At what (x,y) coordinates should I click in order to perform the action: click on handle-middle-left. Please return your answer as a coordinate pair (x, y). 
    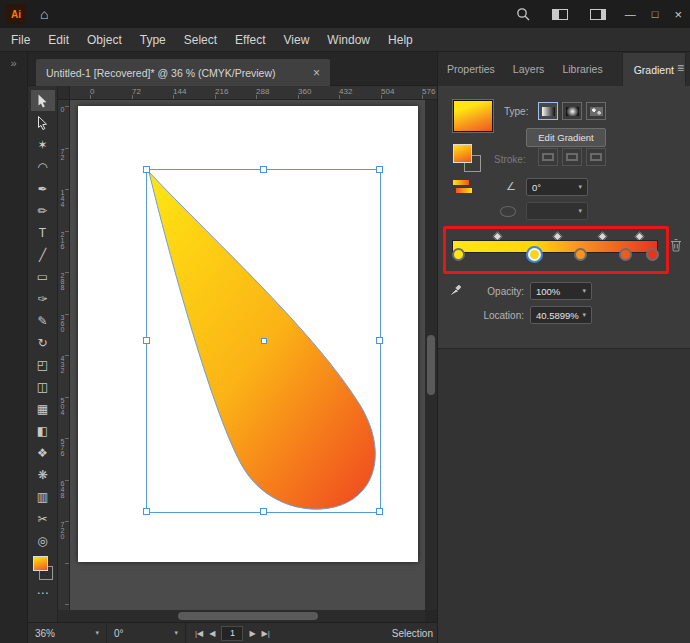
    Looking at the image, I should click on (146, 340).